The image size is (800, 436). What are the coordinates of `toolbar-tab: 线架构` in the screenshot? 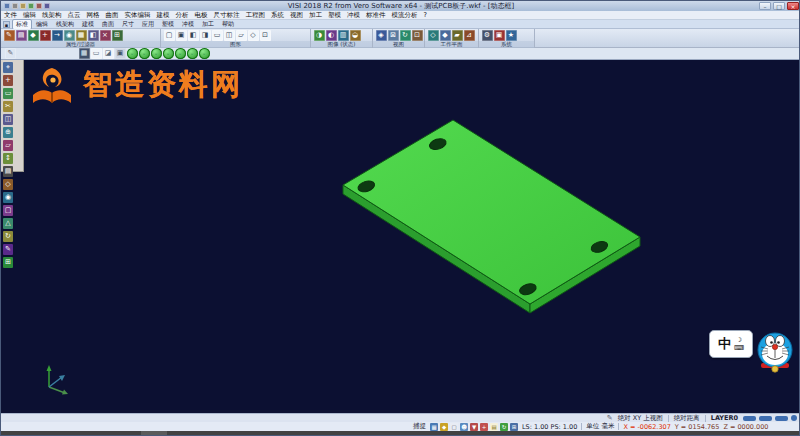 It's located at (65, 24).